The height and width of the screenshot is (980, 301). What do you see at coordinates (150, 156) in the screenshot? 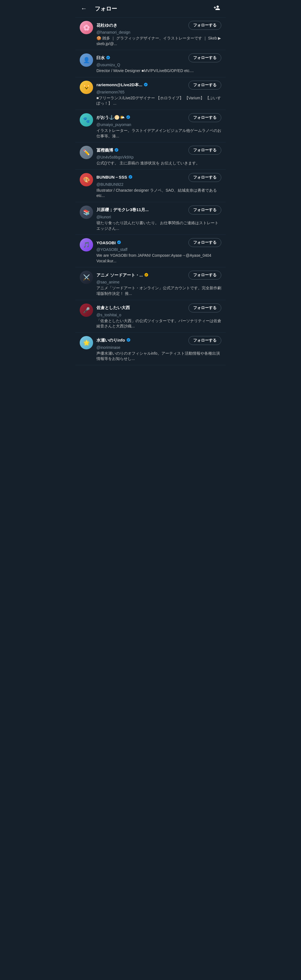
I see `list-item: ✏️冨樫義博フォローする@Un4v5s8bgsVk9Xp公式()です。 主に原稿…` at bounding box center [150, 156].